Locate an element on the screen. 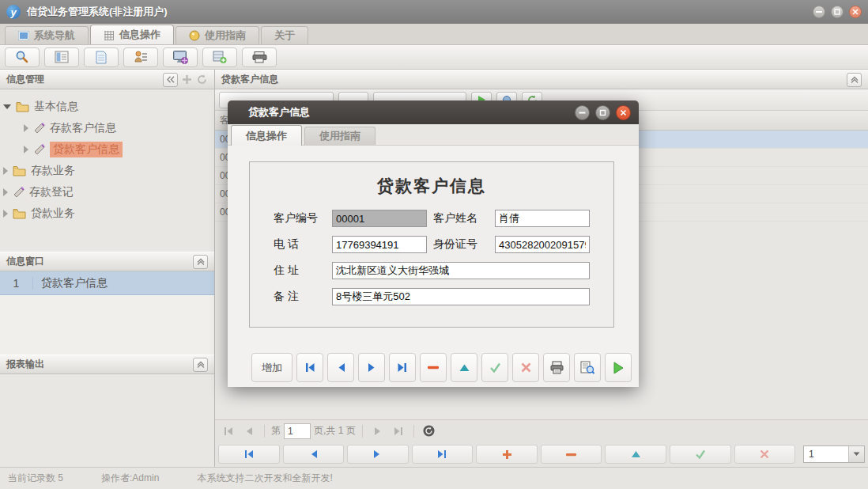  phone-field is located at coordinates (379, 244).